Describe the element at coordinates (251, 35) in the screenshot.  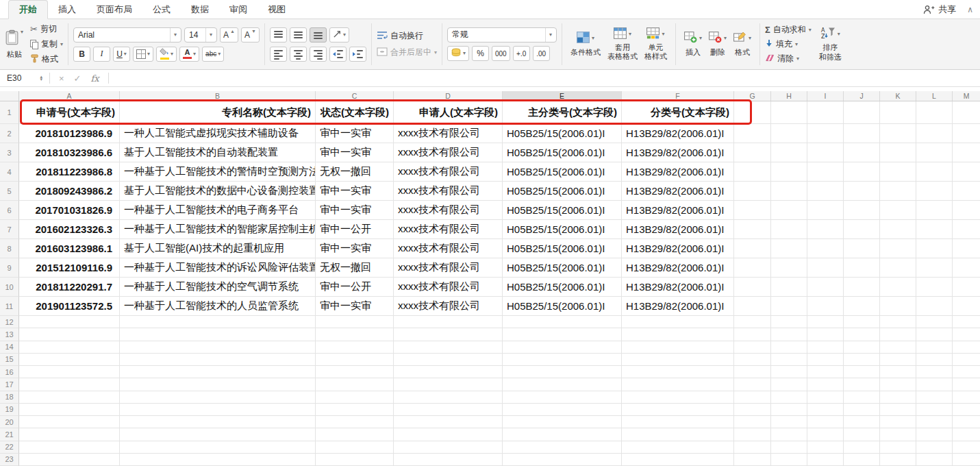
I see `decrease-font-button: A▼` at that location.